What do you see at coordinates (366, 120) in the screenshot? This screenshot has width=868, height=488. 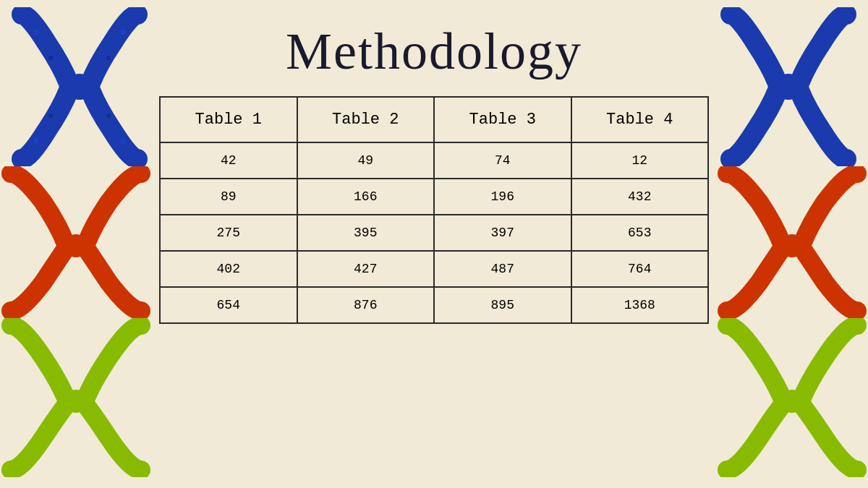 I see `col-header-2: Table 2` at bounding box center [366, 120].